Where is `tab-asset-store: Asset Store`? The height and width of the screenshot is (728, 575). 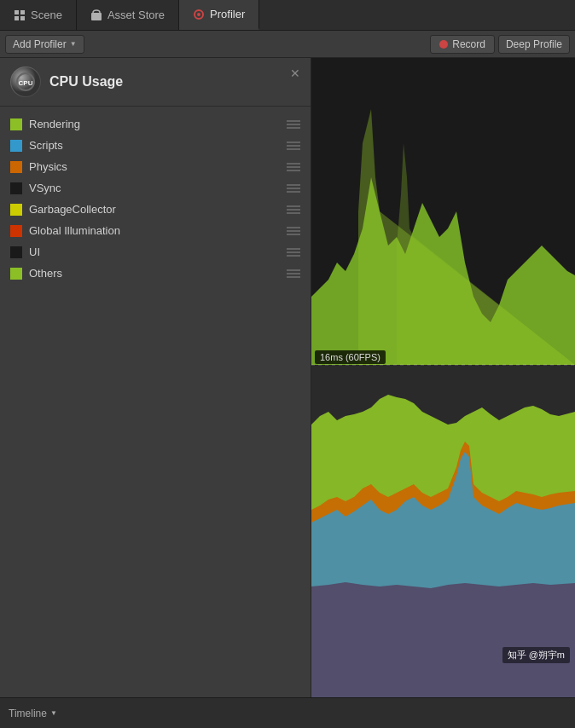 tab-asset-store: Asset Store is located at coordinates (128, 15).